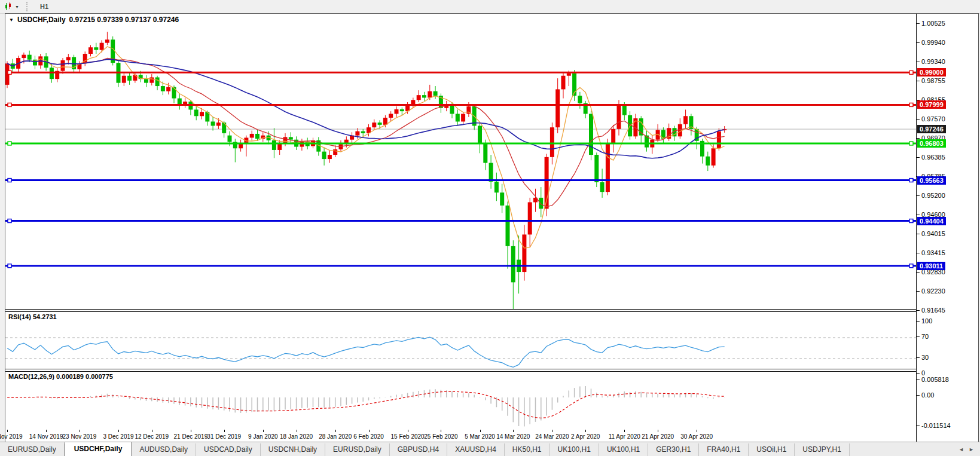 Image resolution: width=980 pixels, height=456 pixels. I want to click on toolbar-grip, so click(29, 7).